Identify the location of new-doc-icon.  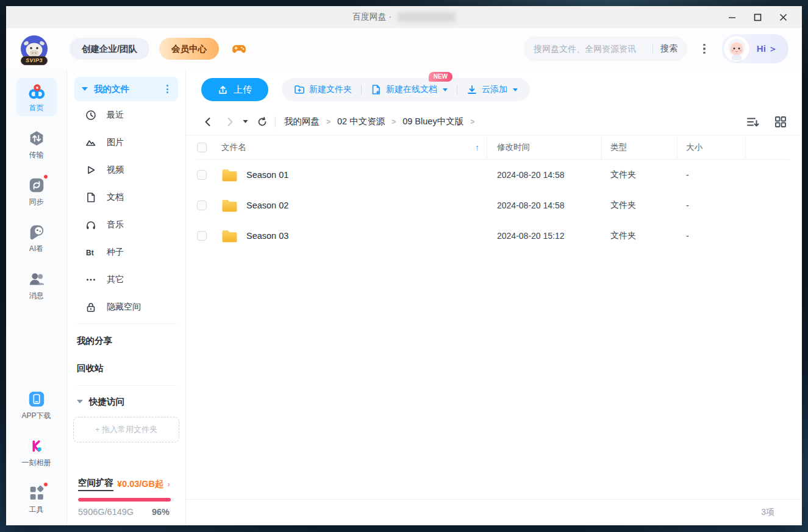
(376, 90).